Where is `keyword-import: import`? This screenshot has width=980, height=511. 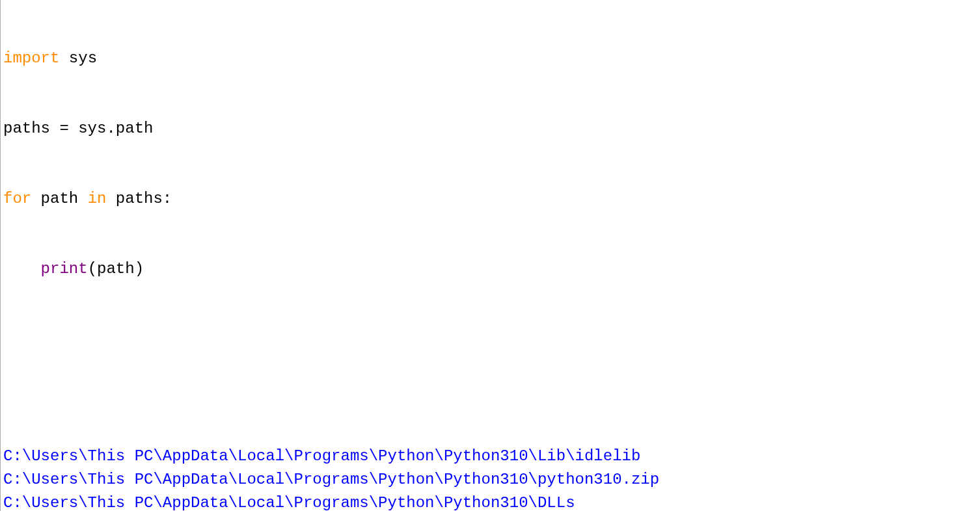 keyword-import: import is located at coordinates (31, 59).